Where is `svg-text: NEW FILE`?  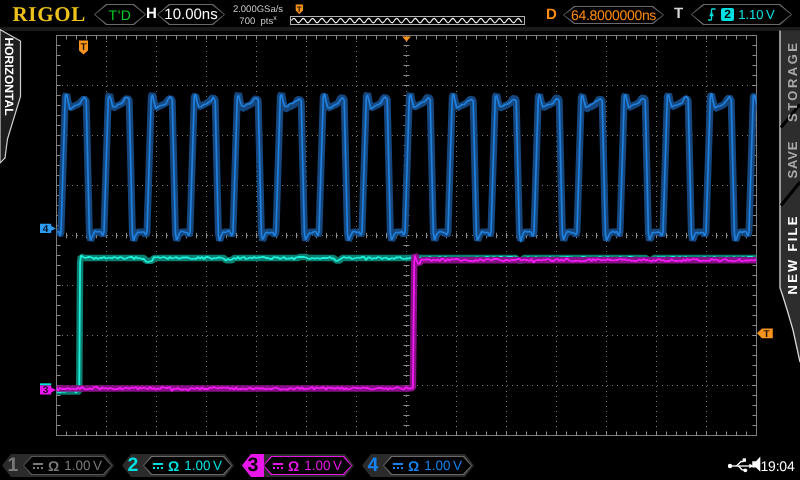 svg-text: NEW FILE is located at coordinates (792, 255).